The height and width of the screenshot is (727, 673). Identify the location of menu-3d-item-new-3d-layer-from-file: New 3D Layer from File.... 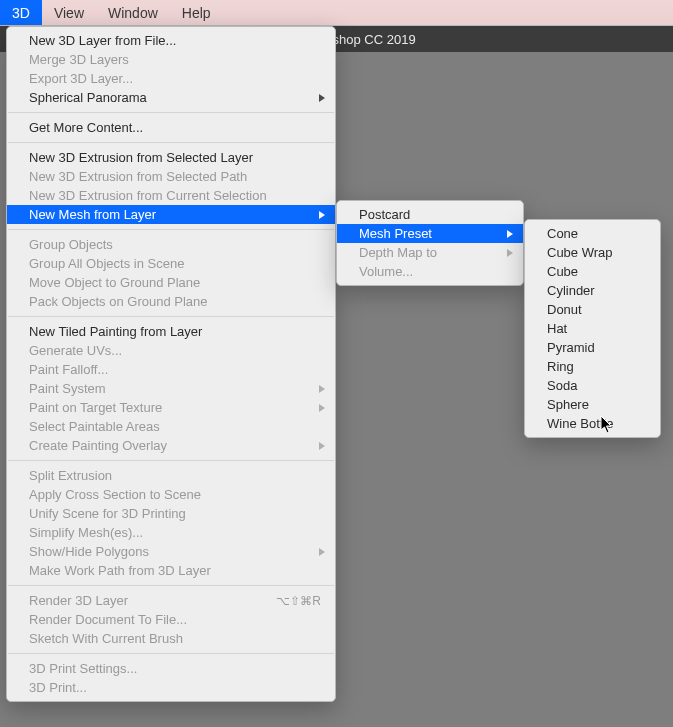
(171, 40).